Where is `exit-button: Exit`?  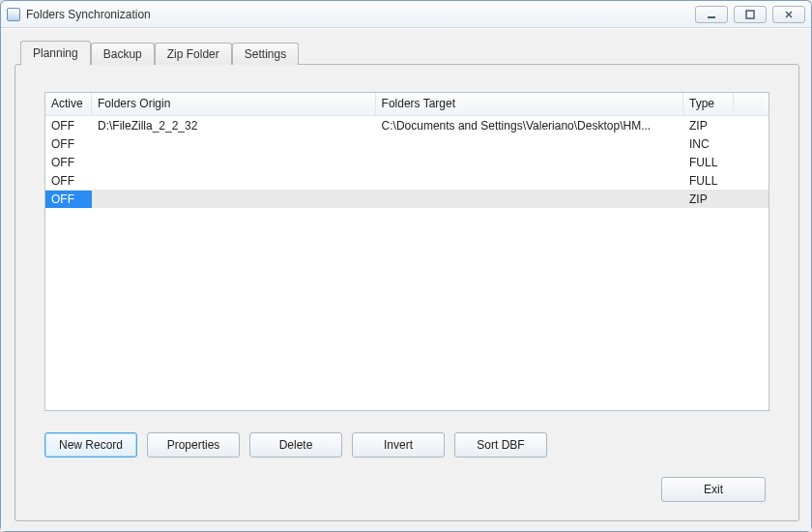 exit-button: Exit is located at coordinates (713, 489).